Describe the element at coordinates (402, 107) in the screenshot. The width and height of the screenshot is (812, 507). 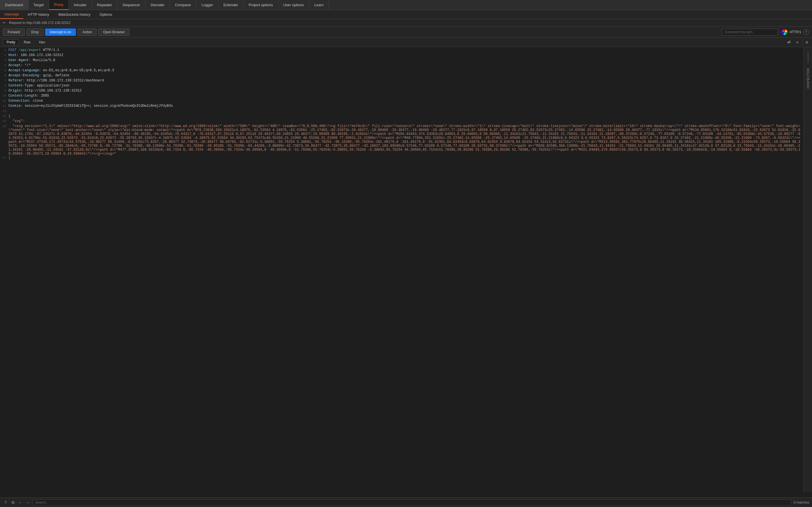
I see `code-line: 12Cookie: session=eyJ1c2VybmFtZSI6ImEifQ…` at that location.